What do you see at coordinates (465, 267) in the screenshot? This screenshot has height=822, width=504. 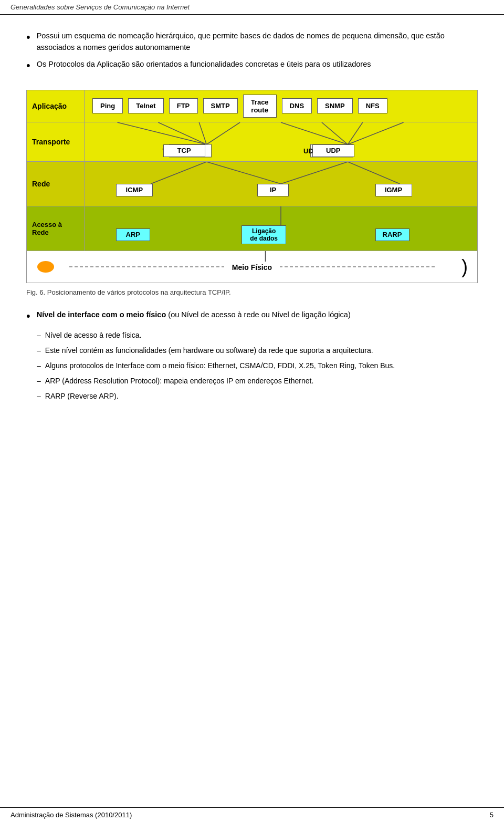 I see `meio-paren: )` at bounding box center [465, 267].